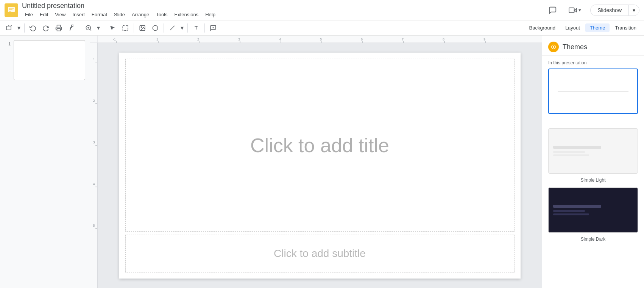 The image size is (644, 288). I want to click on text-box-button: T, so click(196, 28).